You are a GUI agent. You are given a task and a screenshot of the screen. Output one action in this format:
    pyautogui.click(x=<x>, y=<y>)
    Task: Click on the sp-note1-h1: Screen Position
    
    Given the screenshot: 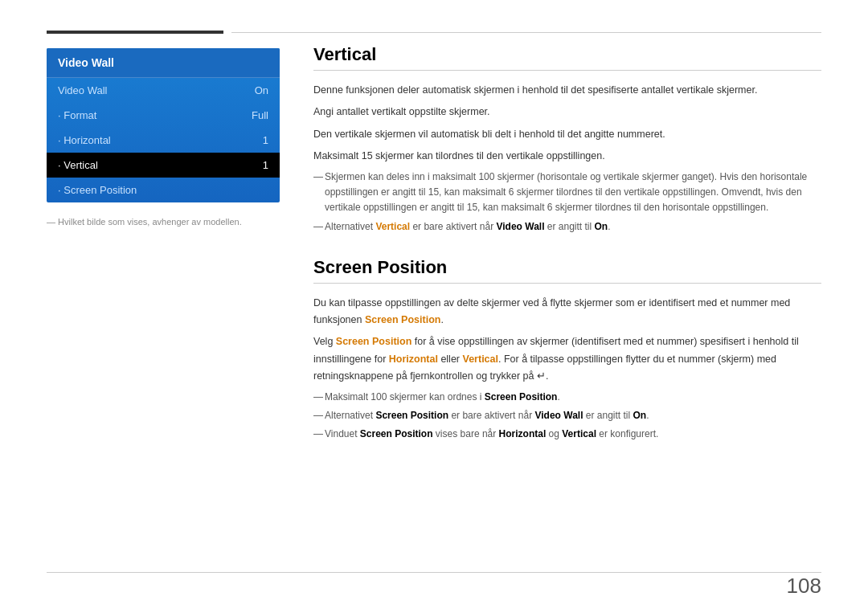 What is the action you would take?
    pyautogui.click(x=521, y=397)
    